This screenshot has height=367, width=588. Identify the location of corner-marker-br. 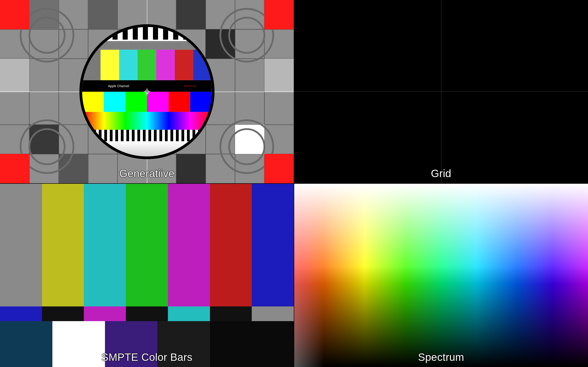
(279, 168).